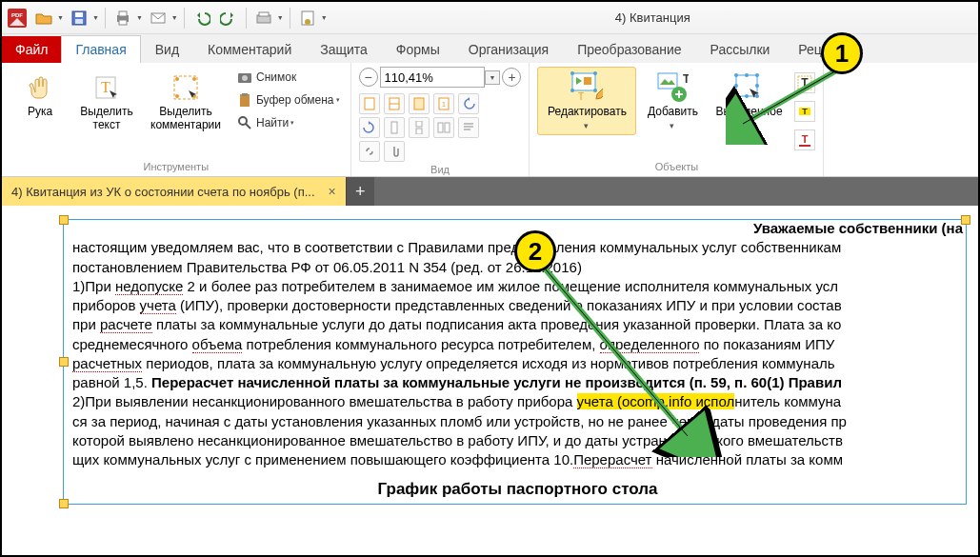  What do you see at coordinates (394, 104) in the screenshot?
I see `fit-width-icon` at bounding box center [394, 104].